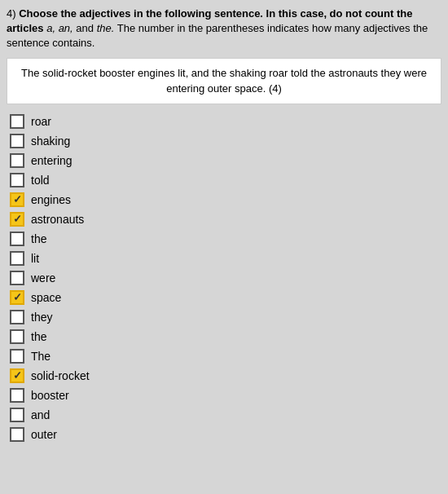 The image size is (448, 494). What do you see at coordinates (41, 121) in the screenshot?
I see `option-label-roar: roar` at bounding box center [41, 121].